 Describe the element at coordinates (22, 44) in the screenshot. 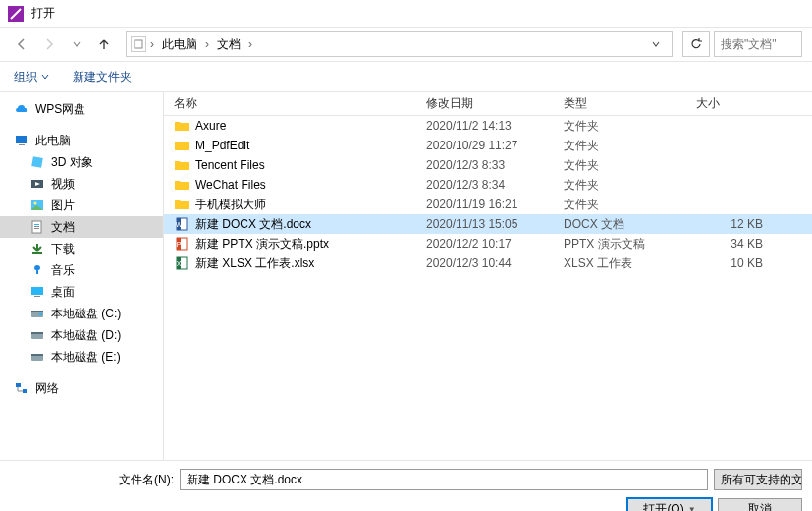

I see `back-button` at that location.